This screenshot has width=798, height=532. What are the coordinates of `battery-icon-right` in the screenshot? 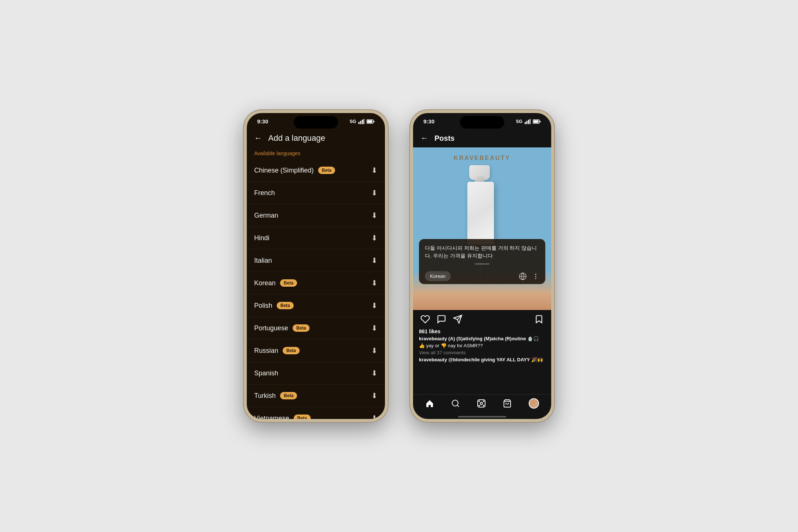 It's located at (537, 122).